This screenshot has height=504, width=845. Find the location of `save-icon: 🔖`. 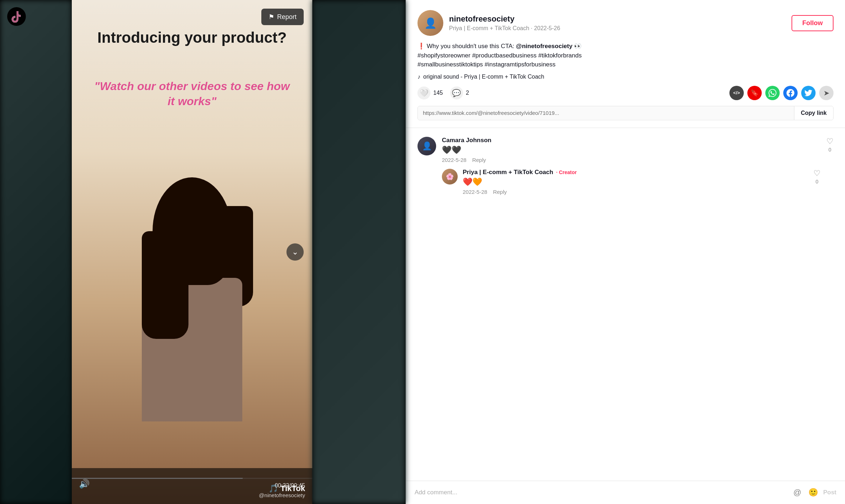

save-icon: 🔖 is located at coordinates (755, 93).